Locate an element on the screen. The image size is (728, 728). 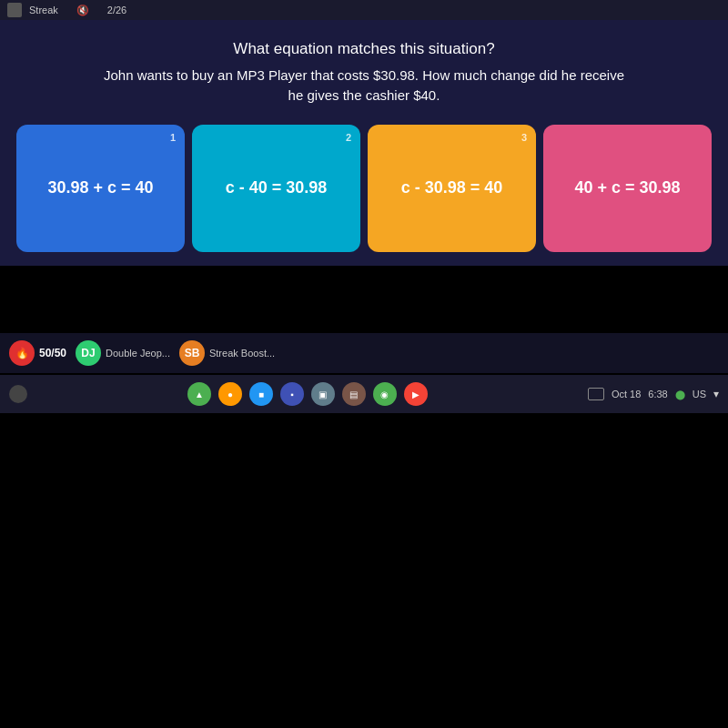
answer-card-2: 2 c - 40 = 30.98 is located at coordinates (277, 188).